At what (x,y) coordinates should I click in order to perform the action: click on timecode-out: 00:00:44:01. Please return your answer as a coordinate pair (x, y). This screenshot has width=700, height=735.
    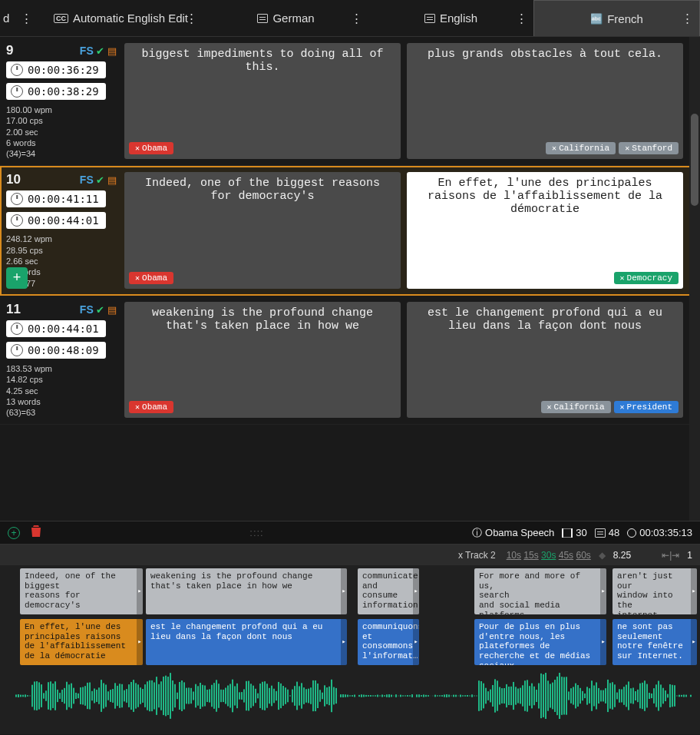
    Looking at the image, I should click on (56, 220).